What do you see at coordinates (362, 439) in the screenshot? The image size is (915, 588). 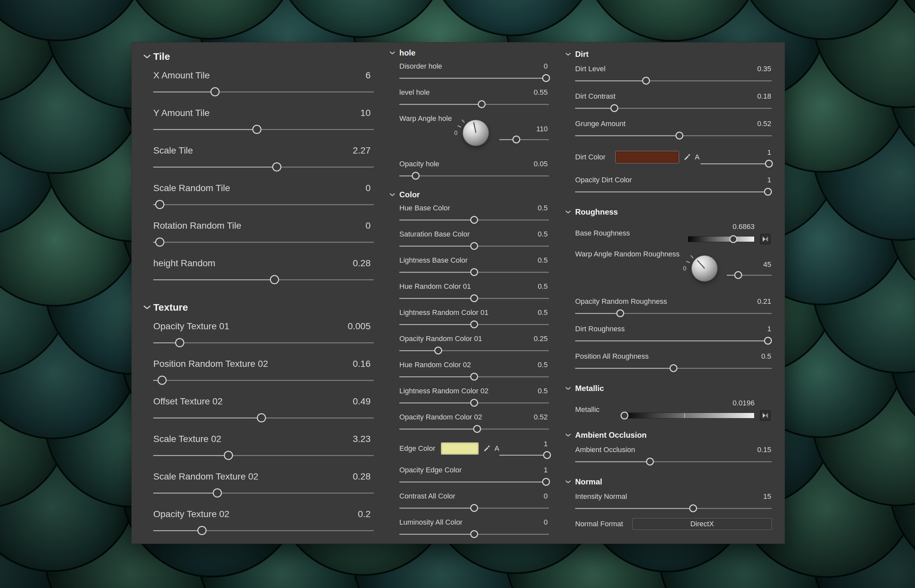 I see `param-value: 3.23` at bounding box center [362, 439].